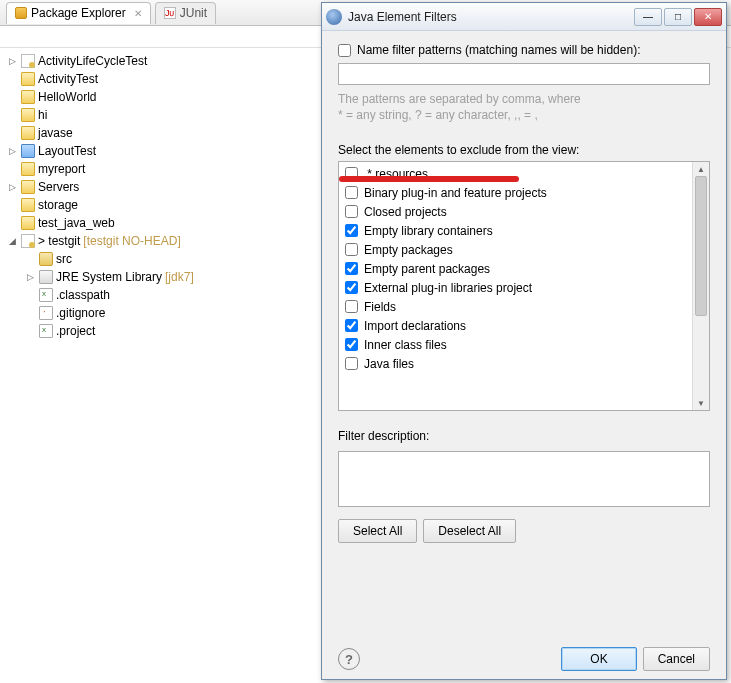 The width and height of the screenshot is (731, 683). What do you see at coordinates (524, 479) in the screenshot?
I see `filter-description-box` at bounding box center [524, 479].